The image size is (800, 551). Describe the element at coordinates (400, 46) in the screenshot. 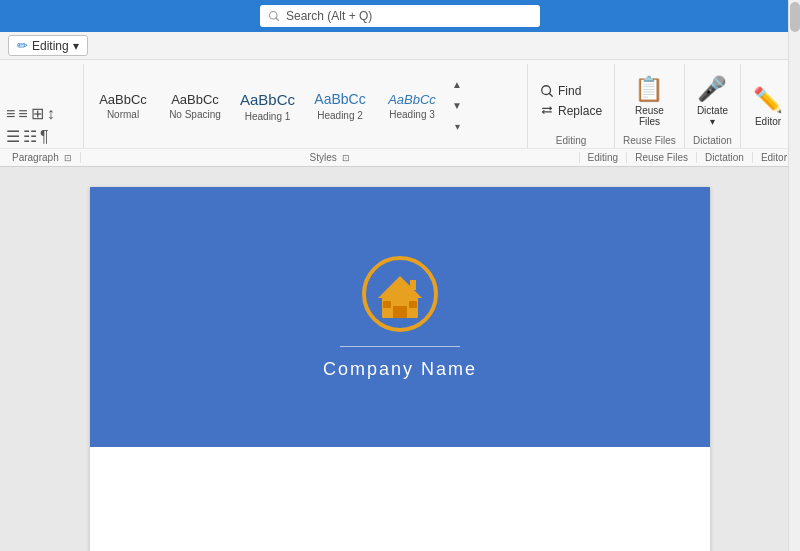

I see `editing-bar: ✏ Editing ▾` at that location.